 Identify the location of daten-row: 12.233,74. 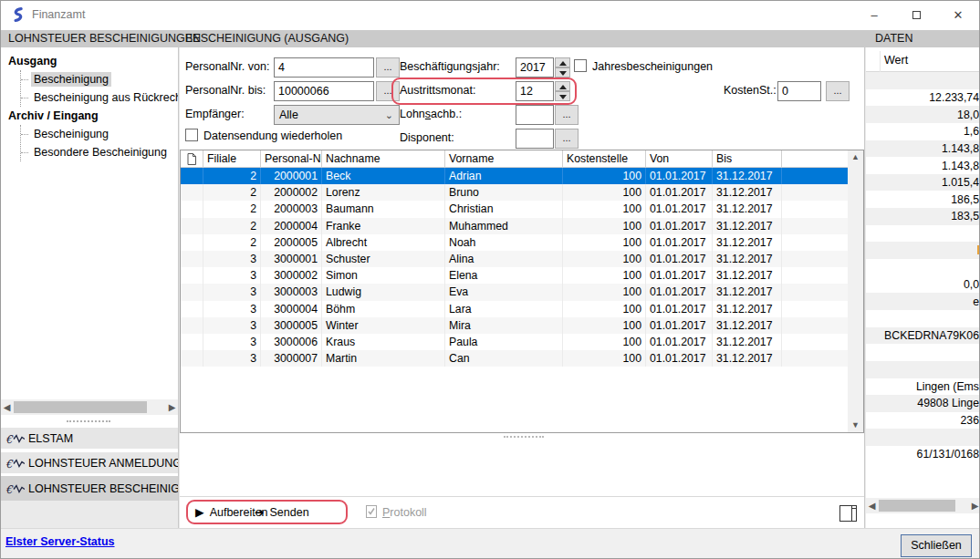
(923, 98).